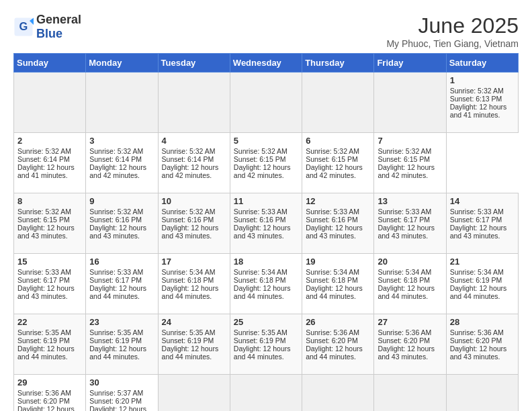  What do you see at coordinates (339, 284) in the screenshot?
I see `calendar-day: 19 Sunrise: 5:34 AM Sunset: 6:18 PM Dayl…` at bounding box center [339, 284].